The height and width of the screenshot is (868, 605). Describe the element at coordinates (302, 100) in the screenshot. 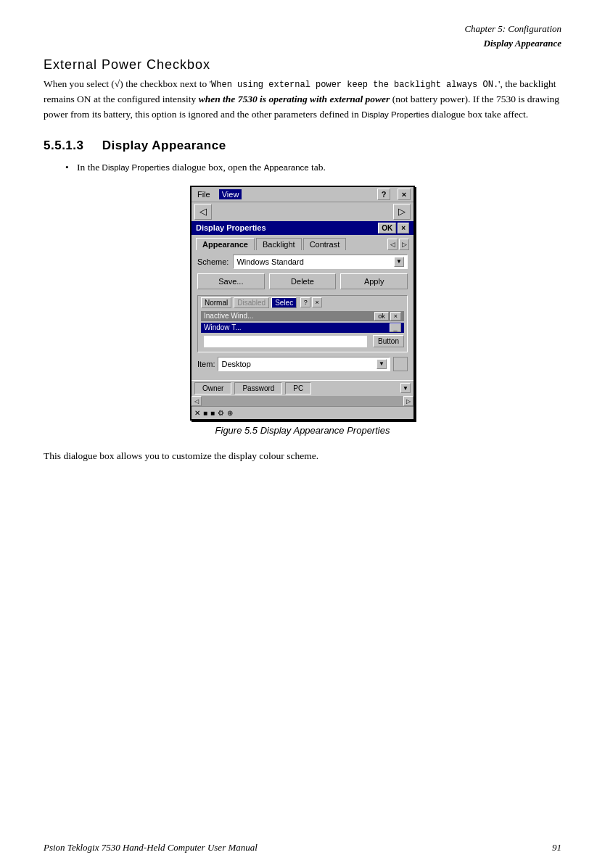

I see `ext-power-para: When you select (√) the checkbox next to…` at that location.